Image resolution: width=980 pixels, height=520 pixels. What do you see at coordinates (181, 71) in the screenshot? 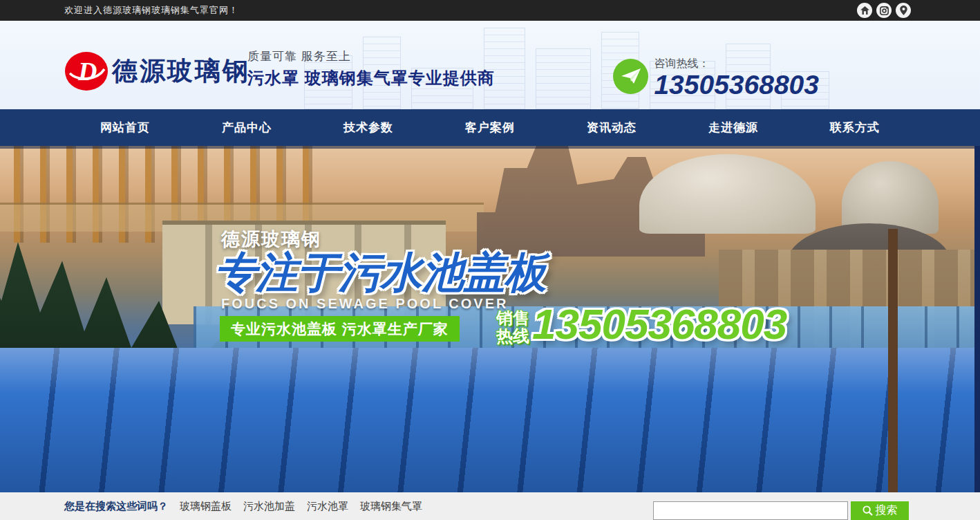
I see `logo-text: 德源玻璃钢` at bounding box center [181, 71].